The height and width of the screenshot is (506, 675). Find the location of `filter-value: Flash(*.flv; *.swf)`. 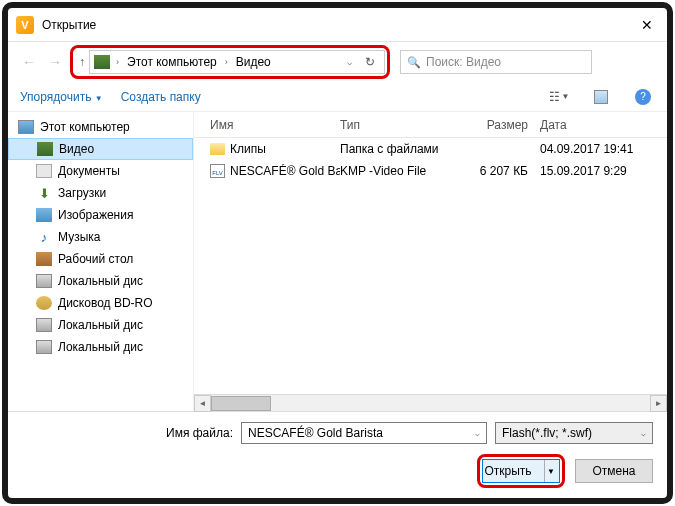

filter-value: Flash(*.flv; *.swf) is located at coordinates (547, 433).